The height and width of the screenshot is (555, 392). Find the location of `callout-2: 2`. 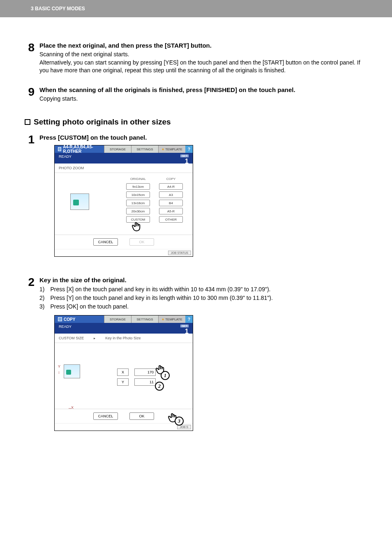

callout-2: 2 is located at coordinates (159, 386).